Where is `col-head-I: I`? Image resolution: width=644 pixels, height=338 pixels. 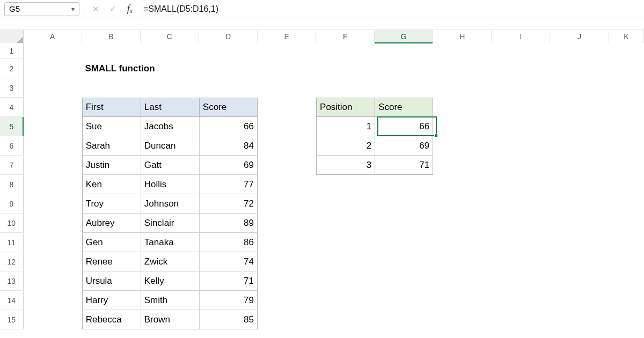
col-head-I: I is located at coordinates (521, 36).